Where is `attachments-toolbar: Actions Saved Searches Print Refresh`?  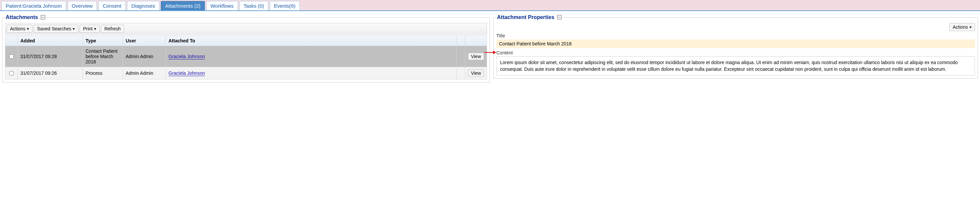
attachments-toolbar: Actions Saved Searches Print Refresh is located at coordinates (246, 29).